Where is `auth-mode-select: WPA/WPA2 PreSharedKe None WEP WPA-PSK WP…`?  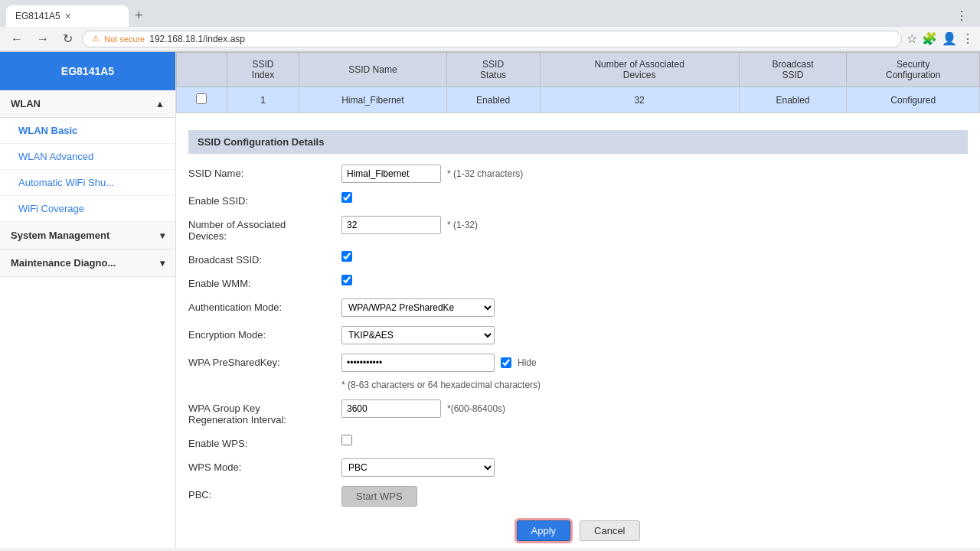
auth-mode-select: WPA/WPA2 PreSharedKe None WEP WPA-PSK WP… is located at coordinates (418, 308).